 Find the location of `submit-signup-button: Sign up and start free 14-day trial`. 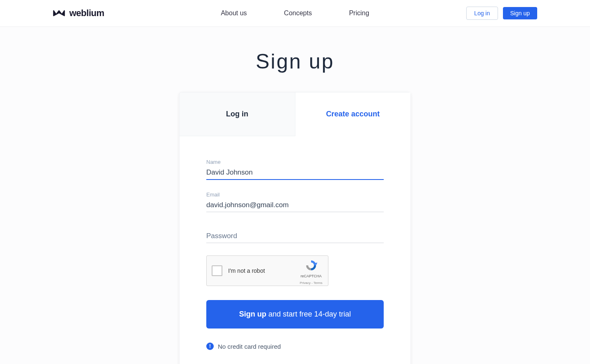

submit-signup-button: Sign up and start free 14-day trial is located at coordinates (295, 314).